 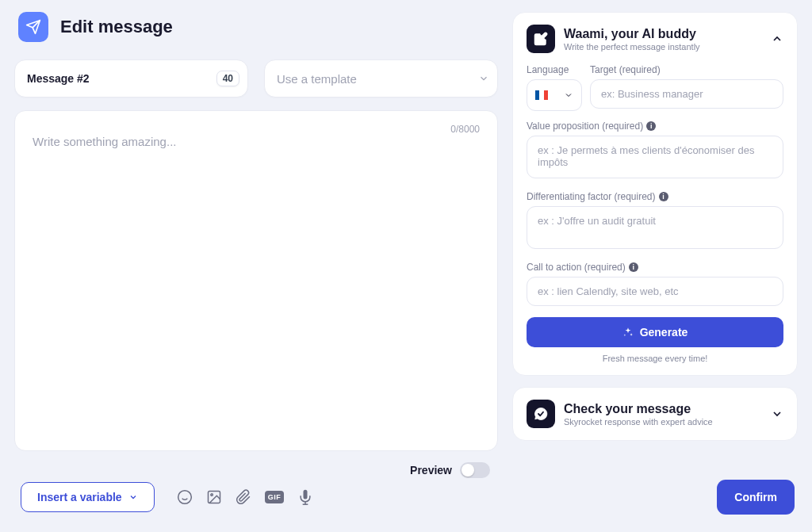 I want to click on sparkle-icon, so click(x=628, y=332).